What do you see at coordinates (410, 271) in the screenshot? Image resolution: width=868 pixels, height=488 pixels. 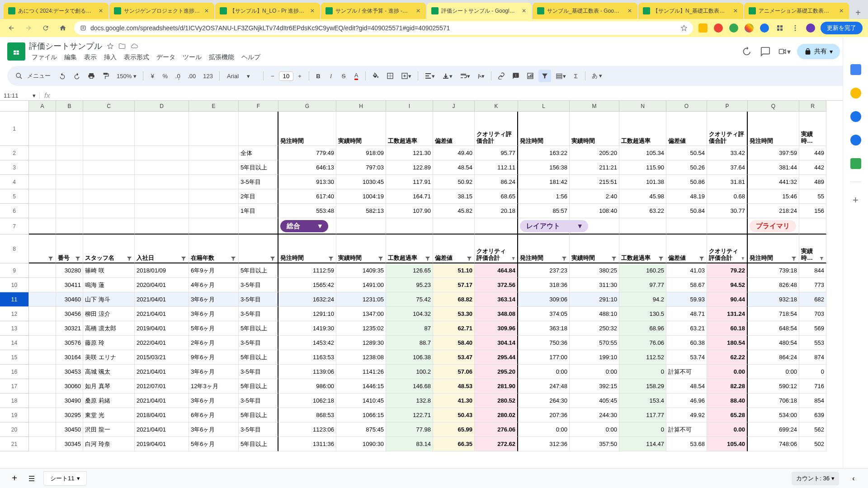 I see `cell: 126.65` at bounding box center [410, 271].